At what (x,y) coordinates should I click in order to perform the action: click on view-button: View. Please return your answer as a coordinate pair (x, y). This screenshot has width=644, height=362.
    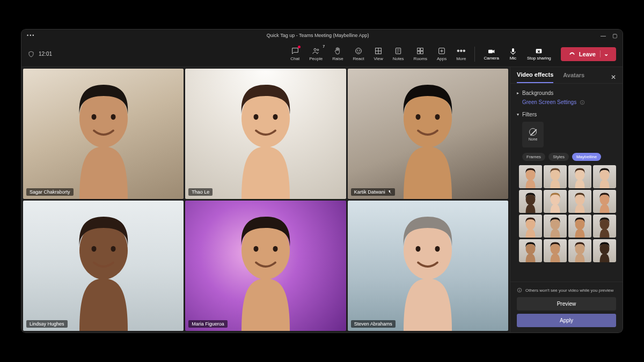
    Looking at the image, I should click on (379, 54).